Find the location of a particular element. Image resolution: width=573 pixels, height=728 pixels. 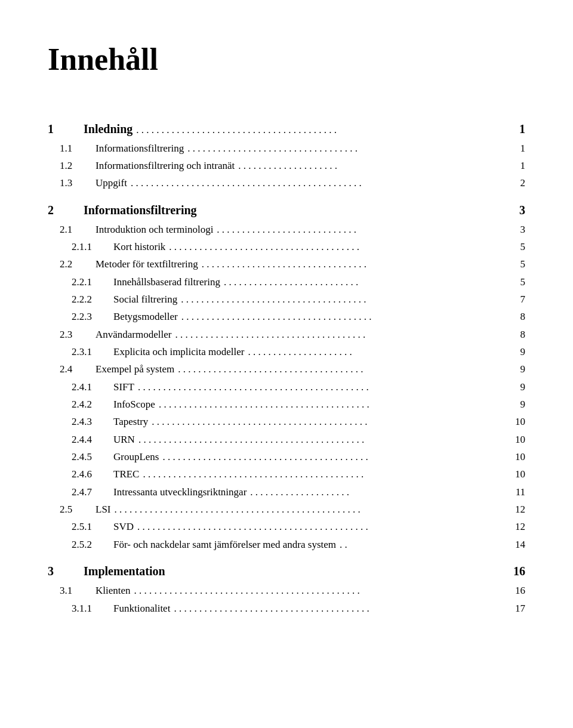

chapter-number: 1 is located at coordinates (66, 129).